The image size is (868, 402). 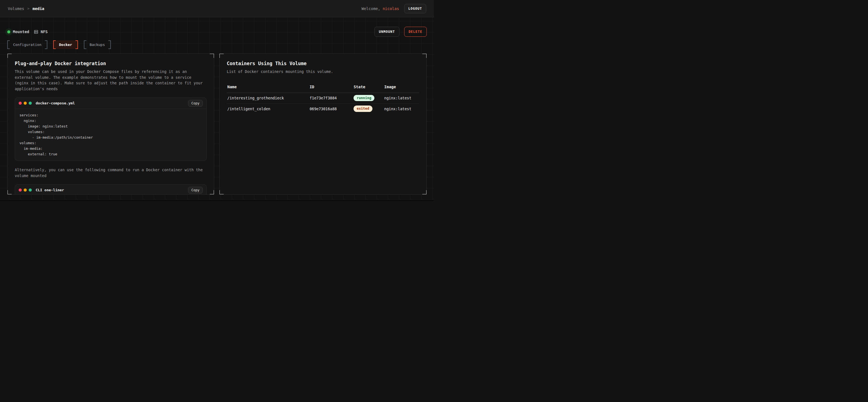 What do you see at coordinates (55, 103) in the screenshot?
I see `compose-filename: docker-compose.yml` at bounding box center [55, 103].